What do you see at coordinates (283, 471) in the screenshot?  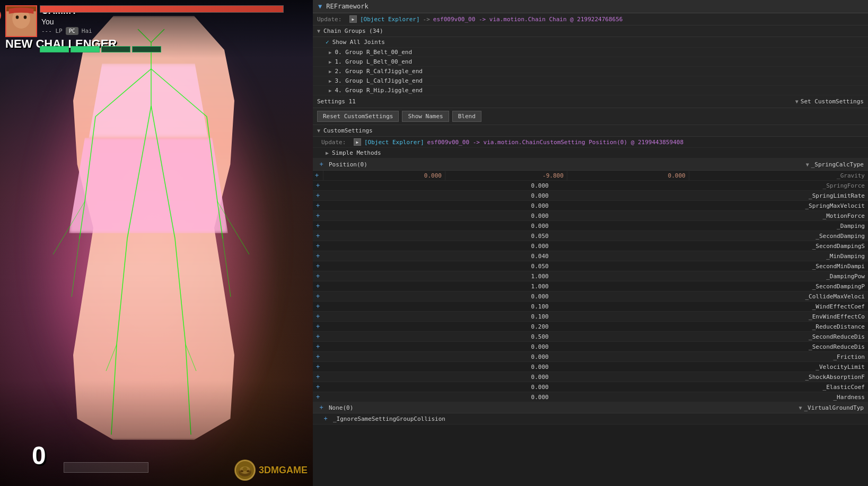 I see `watermark-text: 3DMGAME` at bounding box center [283, 471].